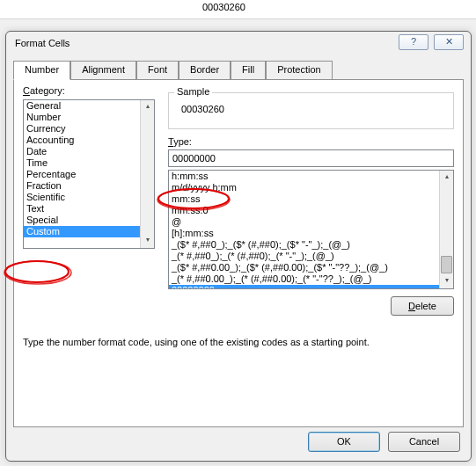  Describe the element at coordinates (311, 158) in the screenshot. I see `type-input` at that location.